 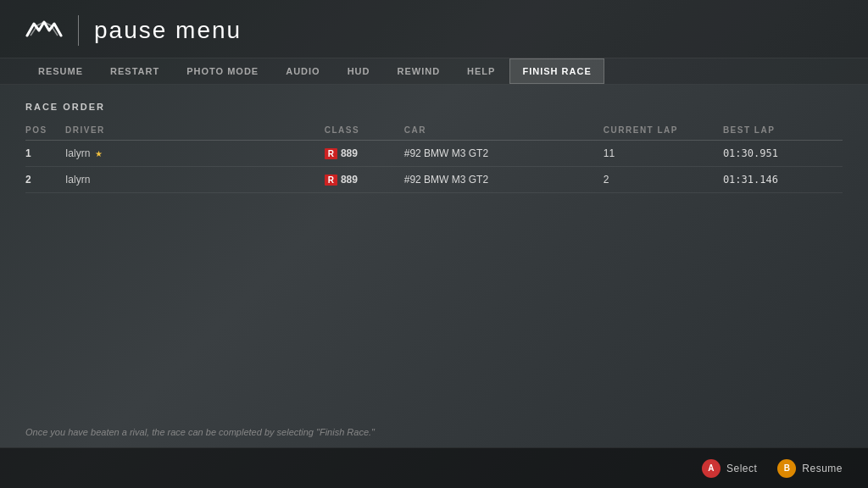 I want to click on col-best-lap: BEST LAP, so click(x=783, y=131).